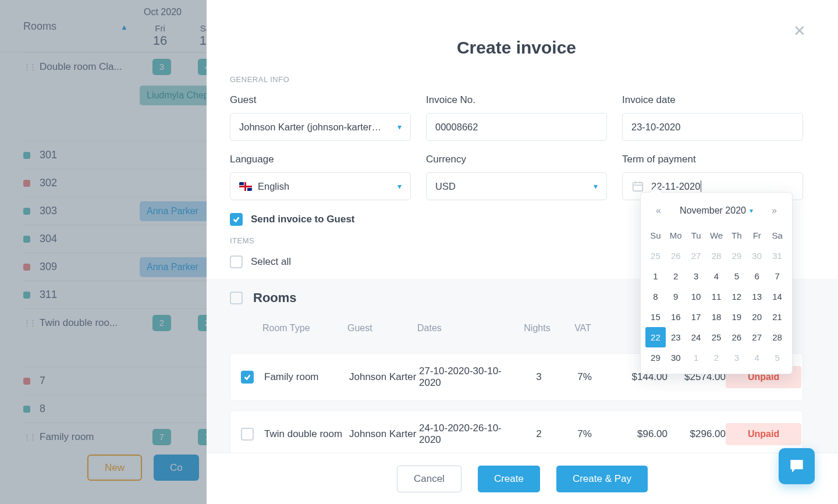 The width and height of the screenshot is (838, 504). Describe the element at coordinates (797, 466) in the screenshot. I see `chat-icon` at that location.